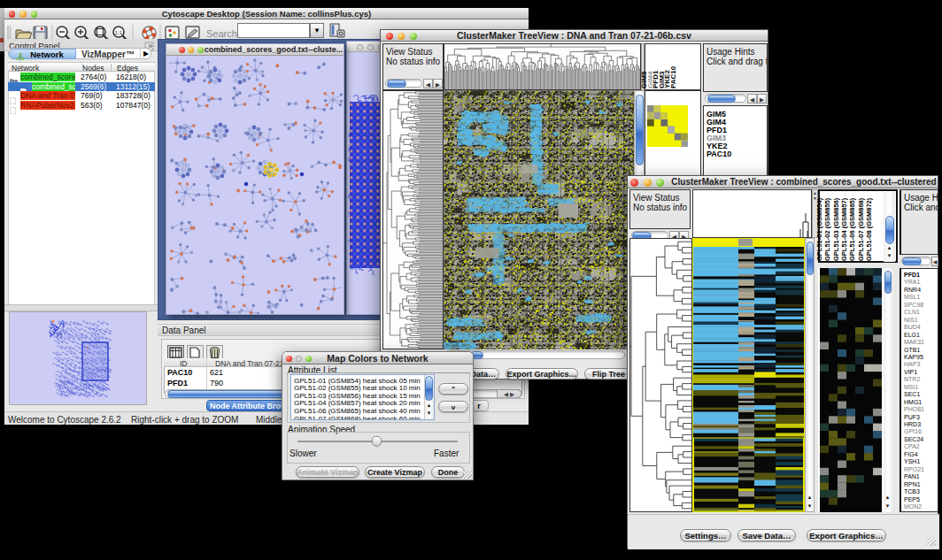 Image resolution: width=942 pixels, height=560 pixels. Describe the element at coordinates (119, 33) in the screenshot. I see `svg-text: 1:1` at that location.